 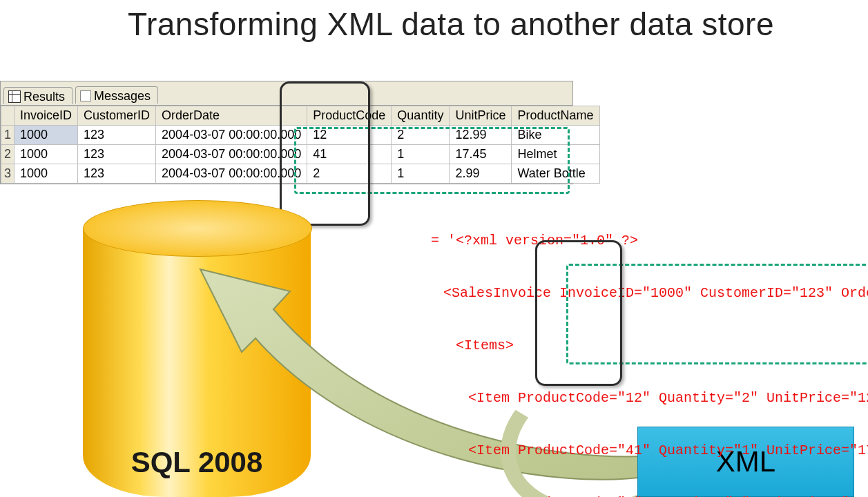 What do you see at coordinates (421, 116) in the screenshot?
I see `col-quantity: Quantity` at bounding box center [421, 116].